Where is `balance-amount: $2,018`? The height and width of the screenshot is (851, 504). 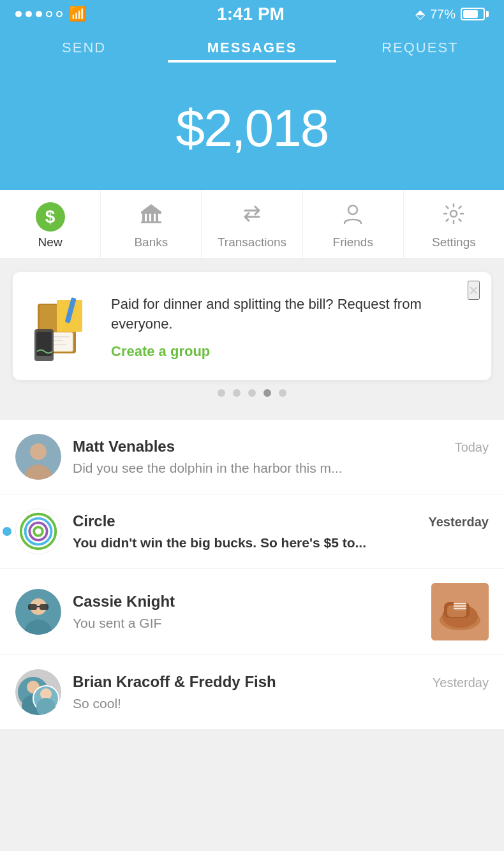
balance-amount: $2,018 is located at coordinates (252, 128).